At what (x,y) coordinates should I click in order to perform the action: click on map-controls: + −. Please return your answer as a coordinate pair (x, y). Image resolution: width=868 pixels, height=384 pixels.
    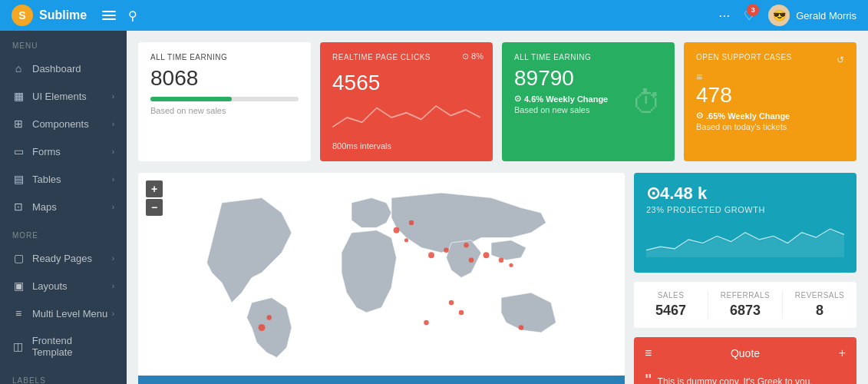
    Looking at the image, I should click on (154, 198).